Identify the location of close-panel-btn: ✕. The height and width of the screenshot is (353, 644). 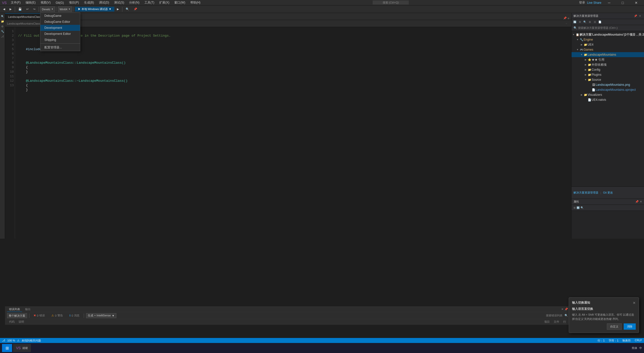
(640, 16).